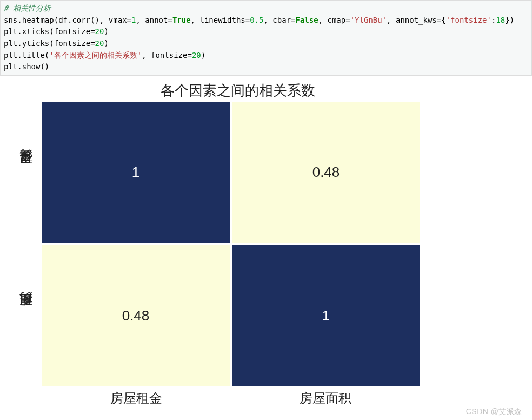 This screenshot has height=420, width=532. I want to click on y-tick-1: 房屋面积, so click(26, 315).